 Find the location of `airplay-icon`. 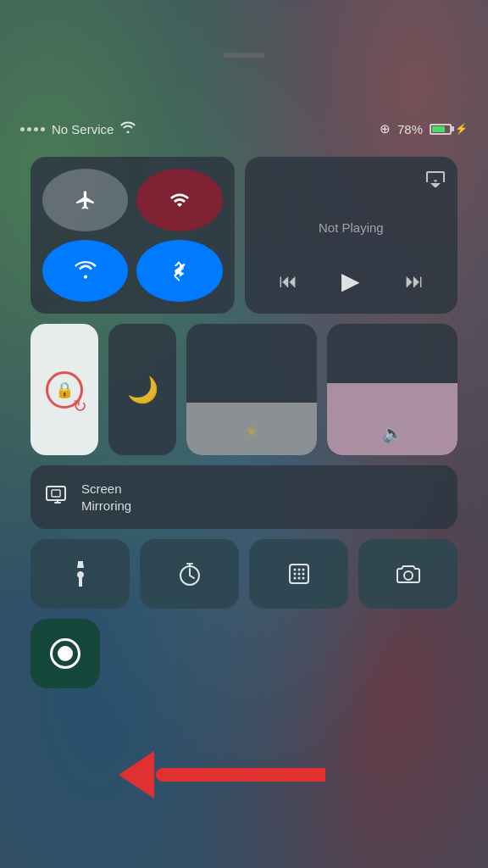

airplay-icon is located at coordinates (435, 180).